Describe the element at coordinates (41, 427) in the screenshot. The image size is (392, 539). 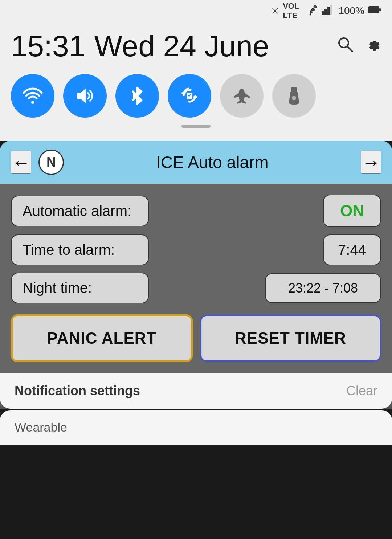
I see `wearable-label: Wearable` at that location.